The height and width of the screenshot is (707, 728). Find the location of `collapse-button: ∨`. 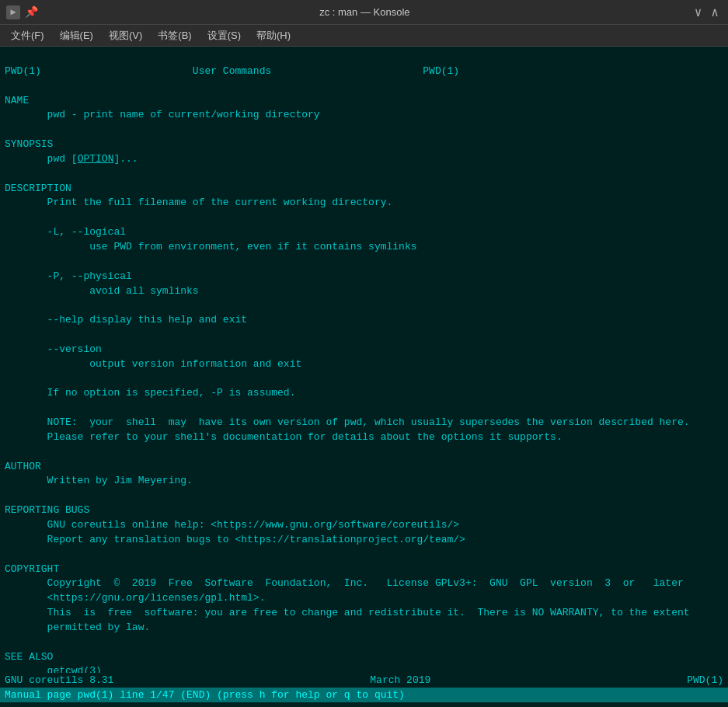

collapse-button: ∨ is located at coordinates (698, 12).